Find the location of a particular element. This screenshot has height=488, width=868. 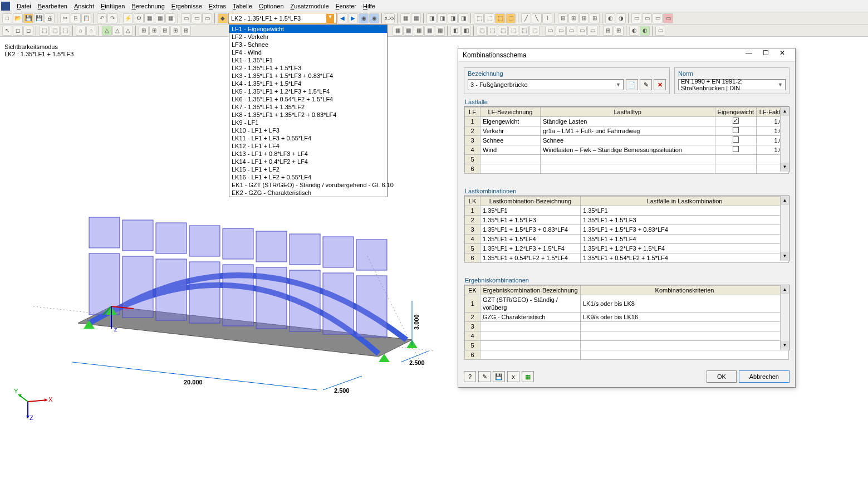

loadcase-option: LF3 - Schnee is located at coordinates (308, 45).